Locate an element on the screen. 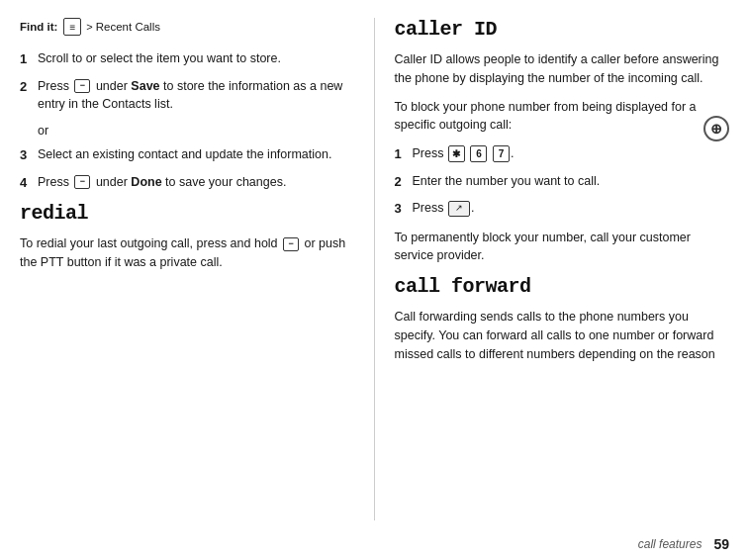 This screenshot has height=560, width=749. send-key: ↗ is located at coordinates (459, 209).